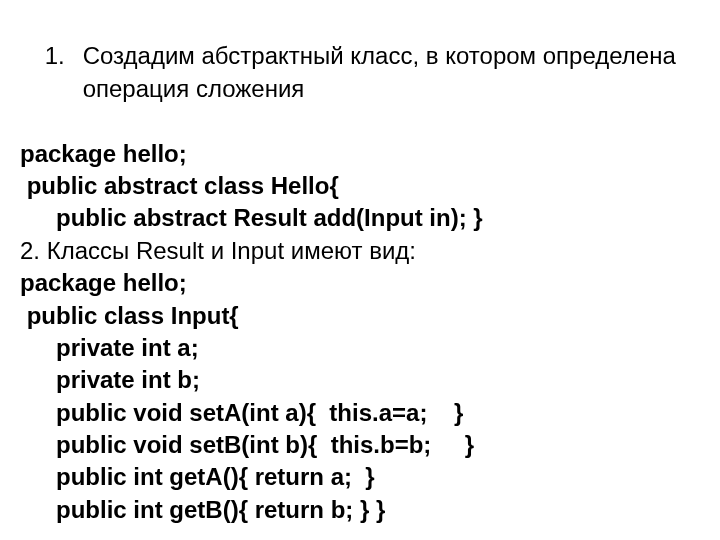  Describe the element at coordinates (356, 413) in the screenshot. I see `code-line: public void setA(int a){ this.a=a; }` at that location.